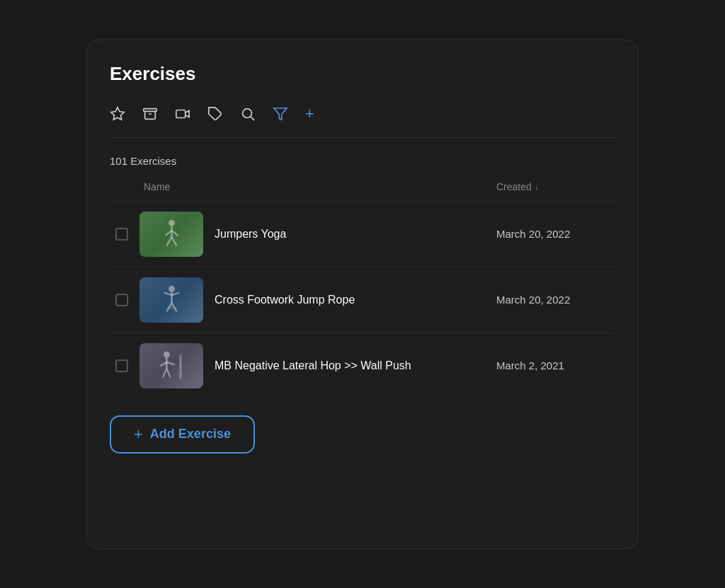 Image resolution: width=725 pixels, height=588 pixels. What do you see at coordinates (362, 365) in the screenshot?
I see `table-row: MB Negative Lateral Hop >> Wall Push Mar…` at bounding box center [362, 365].